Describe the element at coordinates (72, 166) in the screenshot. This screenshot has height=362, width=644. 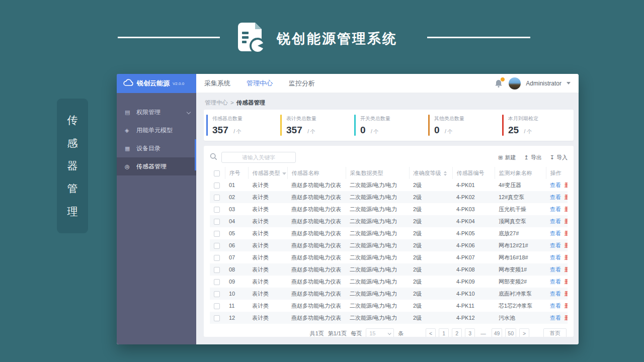
I see `side-tab-sensor-management: 传感器管理` at that location.